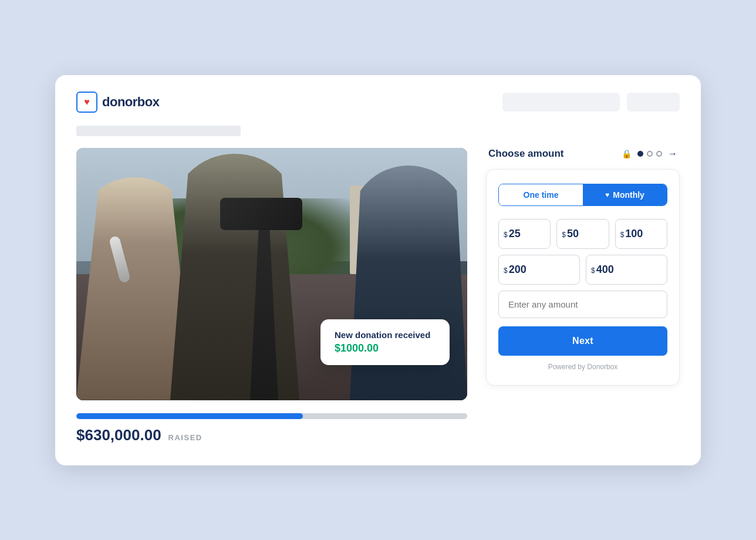 This screenshot has height=540, width=756. I want to click on camera-body, so click(261, 214).